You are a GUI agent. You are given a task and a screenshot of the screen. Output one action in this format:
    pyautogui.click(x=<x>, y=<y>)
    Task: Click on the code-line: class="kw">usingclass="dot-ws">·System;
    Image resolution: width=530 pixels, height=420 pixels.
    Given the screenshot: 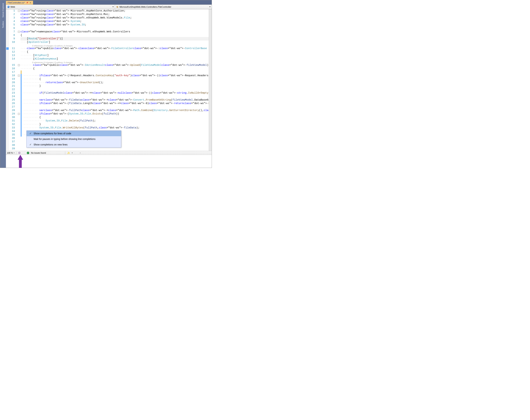 What is the action you would take?
    pyautogui.click(x=115, y=21)
    